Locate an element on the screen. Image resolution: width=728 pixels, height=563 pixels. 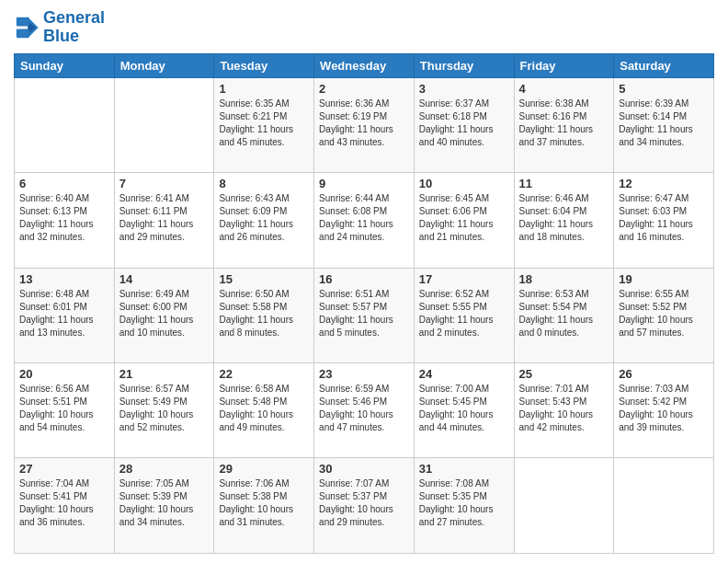
calendar-cell: 10Sunrise: 6:45 AMSunset: 6:06 PMDayligh… is located at coordinates (463, 221).